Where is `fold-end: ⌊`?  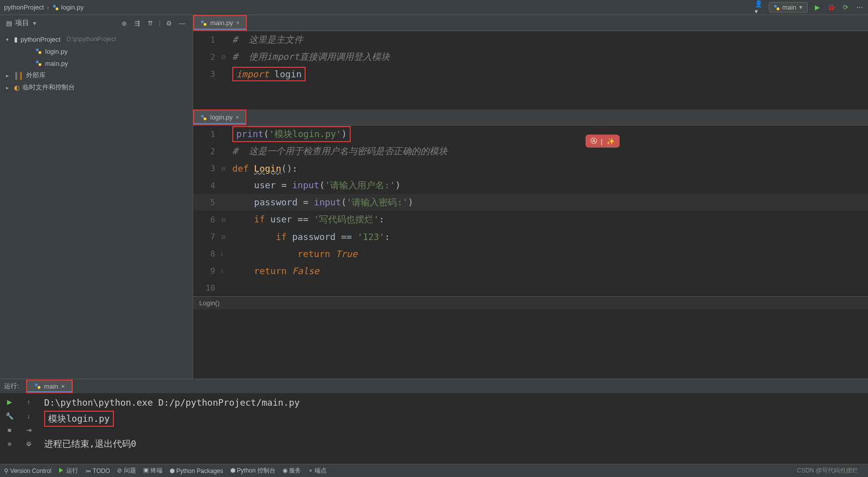
fold-end: ⌊ is located at coordinates (225, 271).